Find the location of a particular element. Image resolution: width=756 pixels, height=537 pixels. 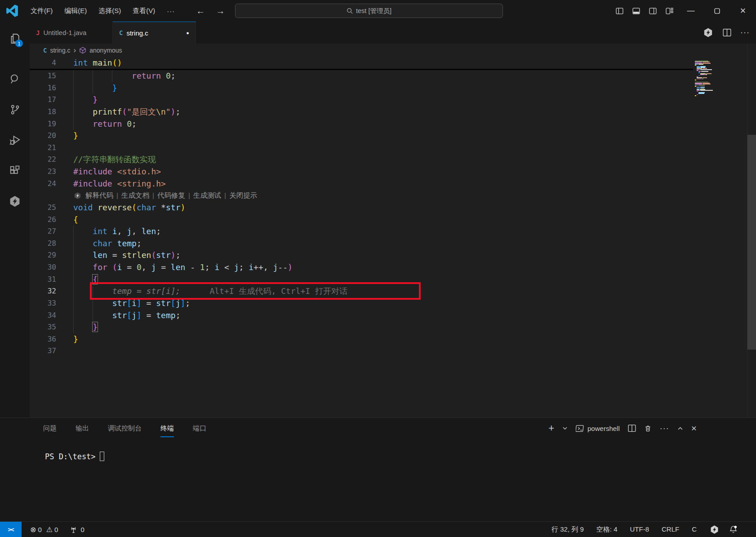

problems-status: ⊗ 0 ⚠ 0 is located at coordinates (44, 529).